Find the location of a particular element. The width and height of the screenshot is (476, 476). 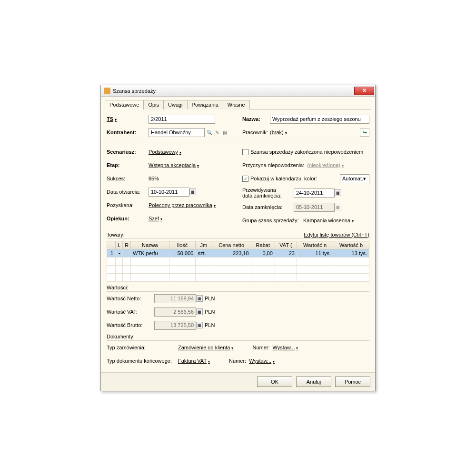

tab-powiazania: Powiązania is located at coordinates (205, 105).